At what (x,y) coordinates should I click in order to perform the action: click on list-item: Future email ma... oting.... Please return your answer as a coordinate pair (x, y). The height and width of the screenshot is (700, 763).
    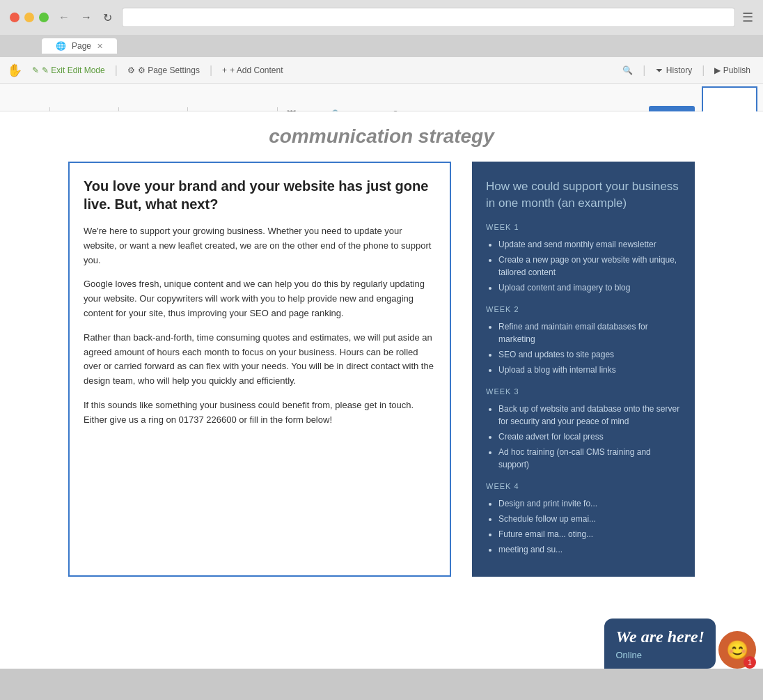
    Looking at the image, I should click on (590, 534).